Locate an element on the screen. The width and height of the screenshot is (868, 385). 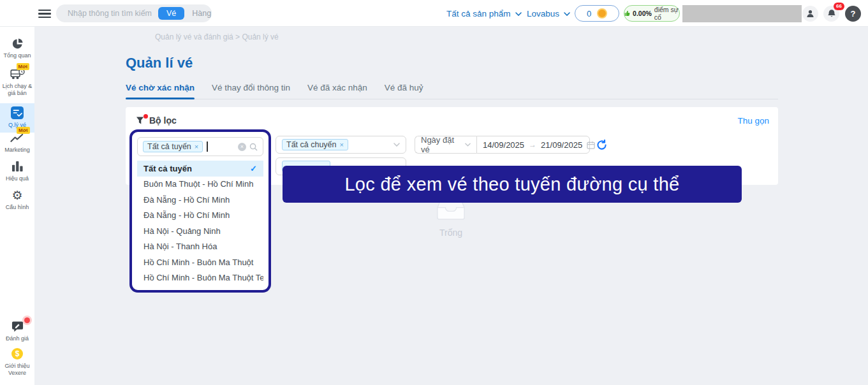
notification-count-badge: 66 is located at coordinates (839, 6).